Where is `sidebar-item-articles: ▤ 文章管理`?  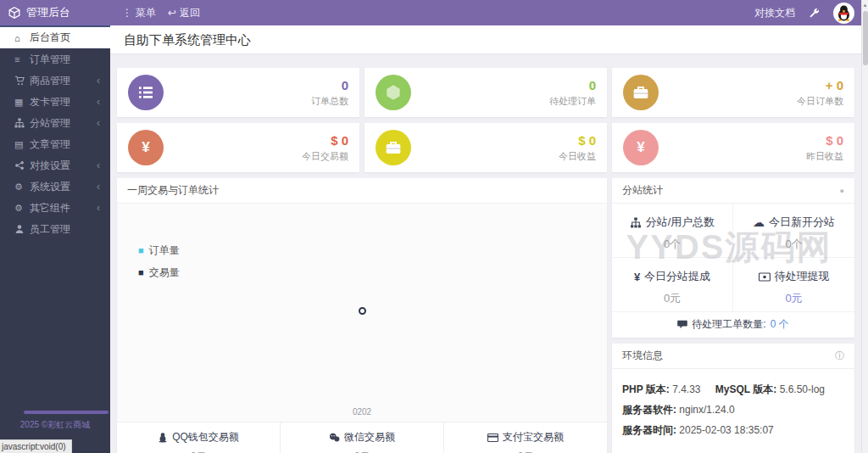
sidebar-item-articles: ▤ 文章管理 is located at coordinates (55, 144).